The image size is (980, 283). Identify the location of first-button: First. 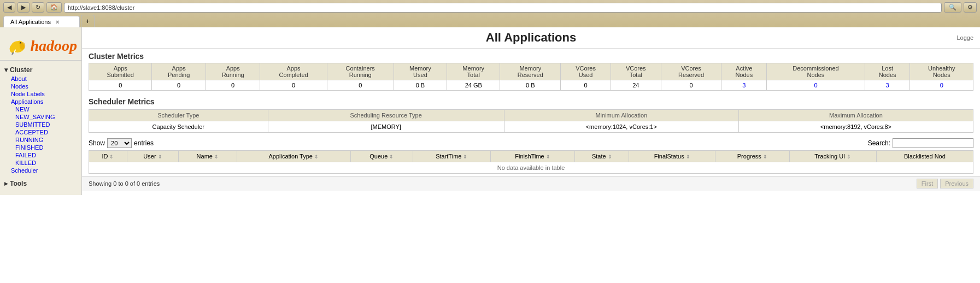
(927, 184).